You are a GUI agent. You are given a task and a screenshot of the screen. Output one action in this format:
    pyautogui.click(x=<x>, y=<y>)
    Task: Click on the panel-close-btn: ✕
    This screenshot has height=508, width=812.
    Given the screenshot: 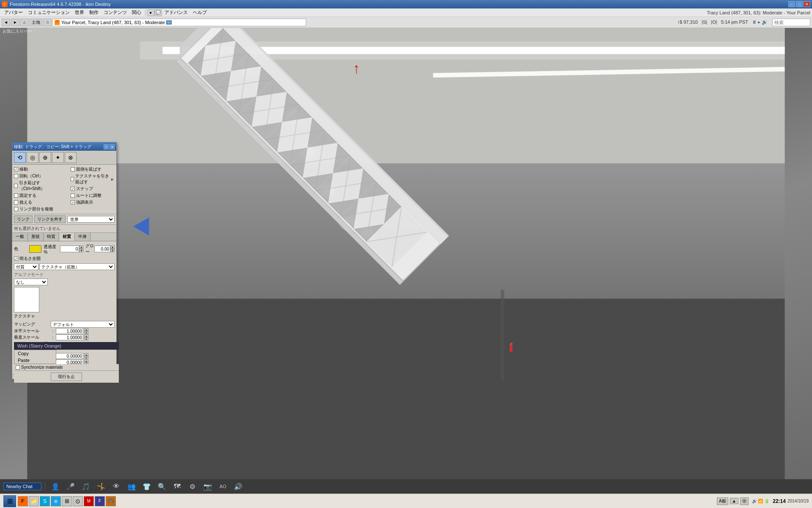 What is the action you would take?
    pyautogui.click(x=112, y=147)
    